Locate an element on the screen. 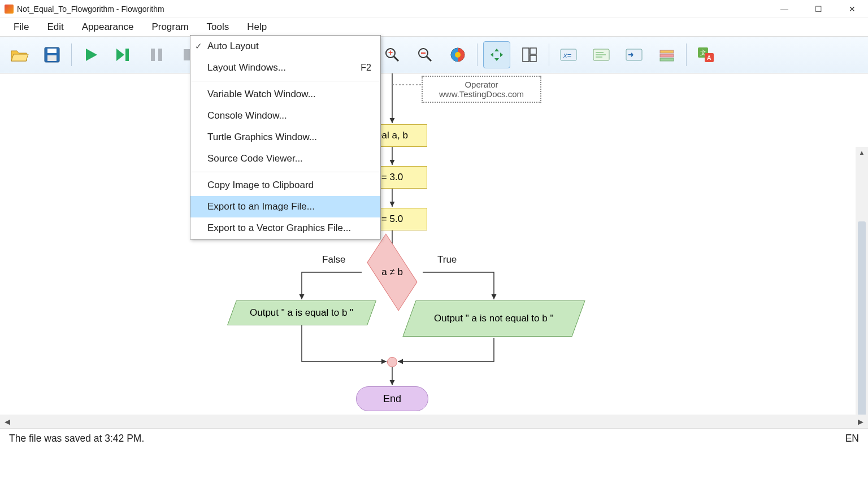  menu-edit: Edit is located at coordinates (55, 27).